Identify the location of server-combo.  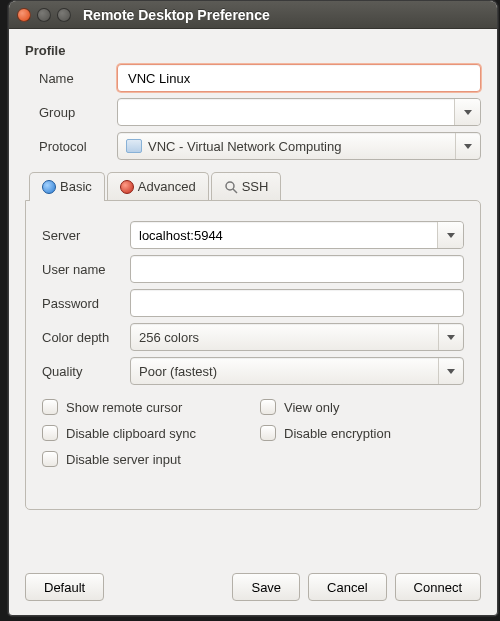
(297, 235).